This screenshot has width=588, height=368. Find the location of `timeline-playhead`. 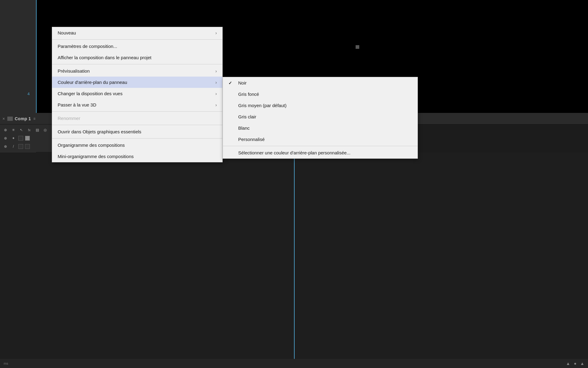

timeline-playhead is located at coordinates (294, 256).